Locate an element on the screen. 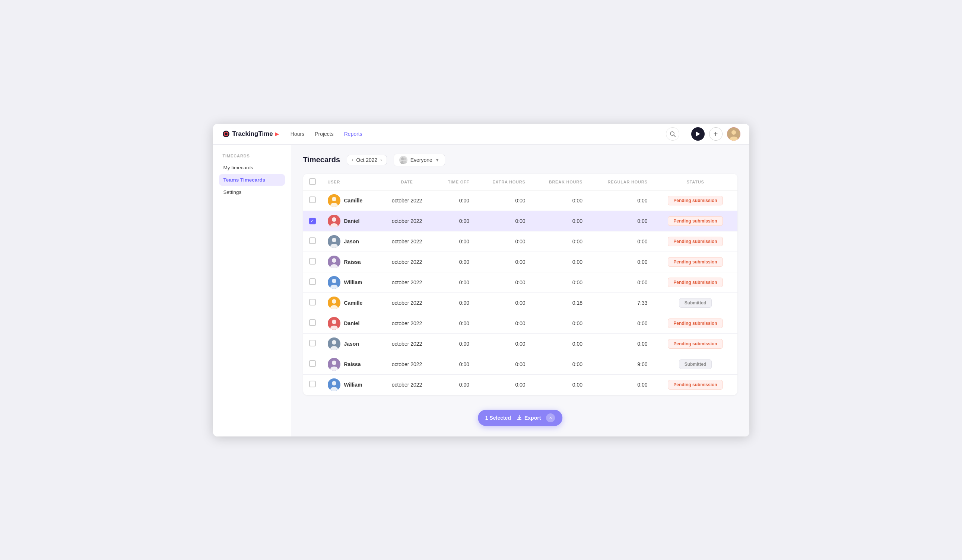 Image resolution: width=962 pixels, height=560 pixels. user-name: Camille is located at coordinates (353, 303).